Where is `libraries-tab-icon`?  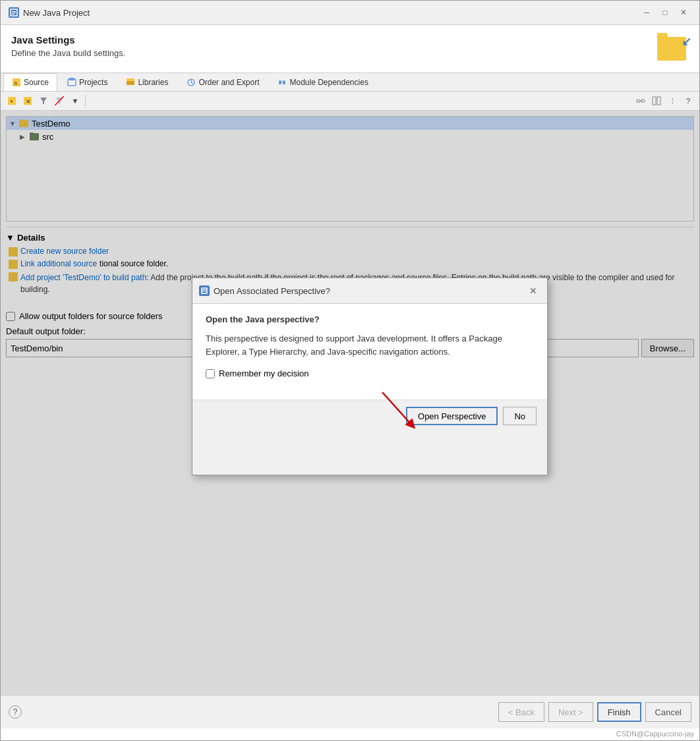
libraries-tab-icon is located at coordinates (131, 82).